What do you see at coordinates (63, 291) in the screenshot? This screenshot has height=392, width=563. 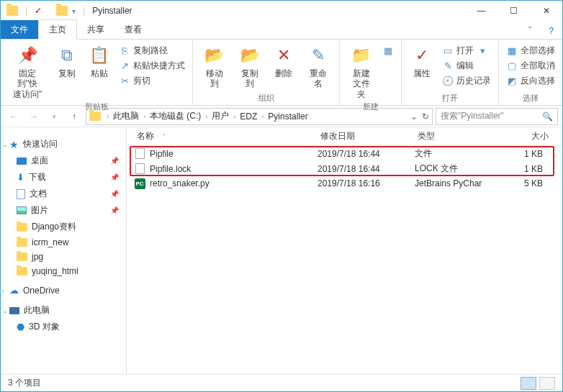 I see `sidebar-onedrive: ›☁OneDrive` at bounding box center [63, 291].